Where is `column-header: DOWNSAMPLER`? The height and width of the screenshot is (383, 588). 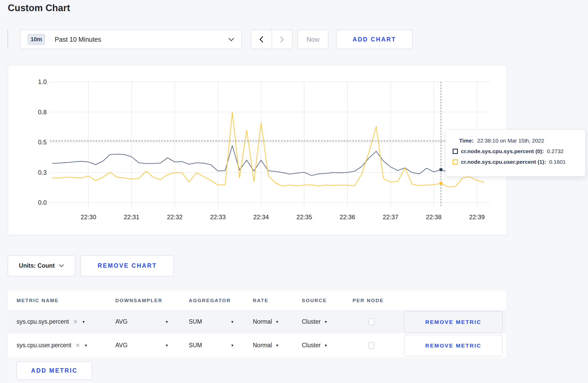
column-header: DOWNSAMPLER is located at coordinates (139, 301).